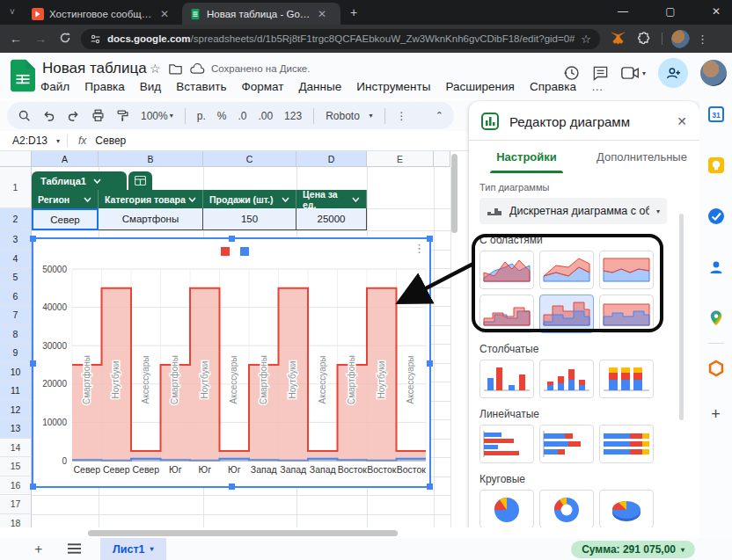  Describe the element at coordinates (150, 86) in the screenshot. I see `menu-item: Вид` at that location.